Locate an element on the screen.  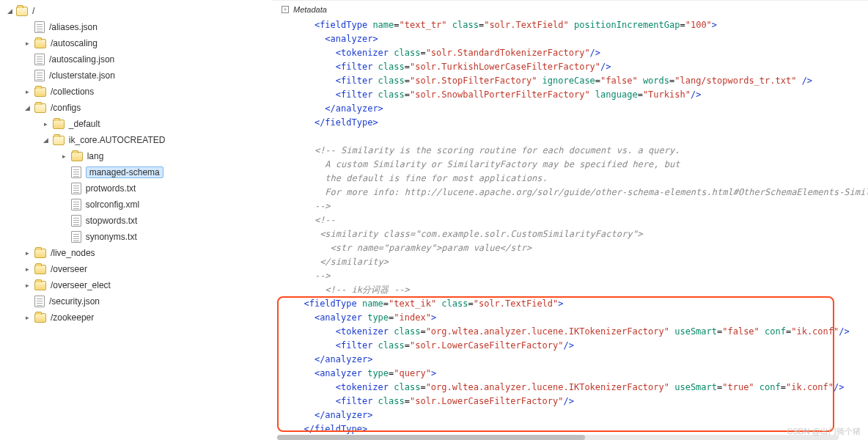
tree-item-label: /configs is located at coordinates (66, 108).